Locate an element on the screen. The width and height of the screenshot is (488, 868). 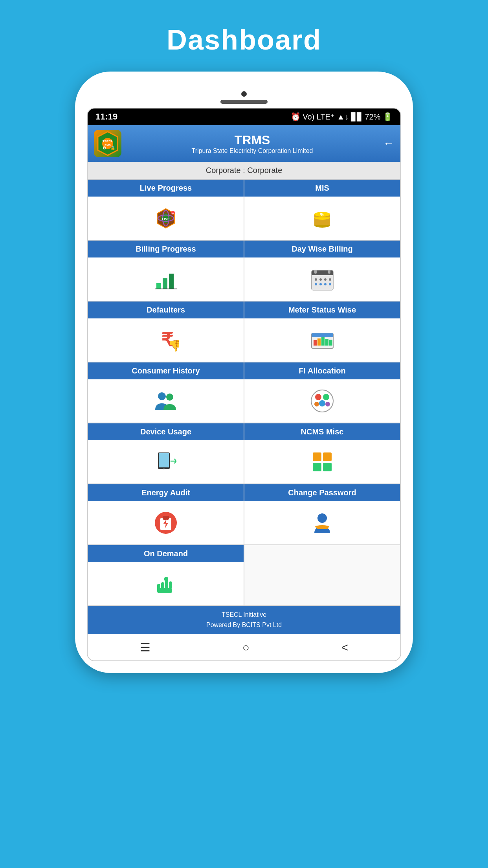
live-progress-header: Live Progress is located at coordinates (166, 188).